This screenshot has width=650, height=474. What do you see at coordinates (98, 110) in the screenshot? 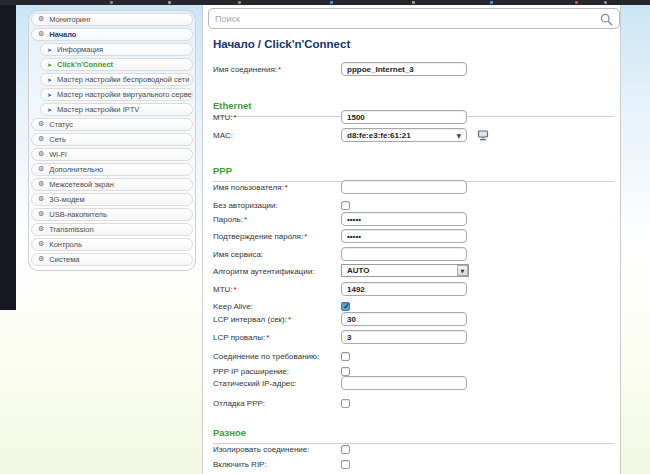
I see `sidebar-item-label: Мастер настройки IPTV` at bounding box center [98, 110].